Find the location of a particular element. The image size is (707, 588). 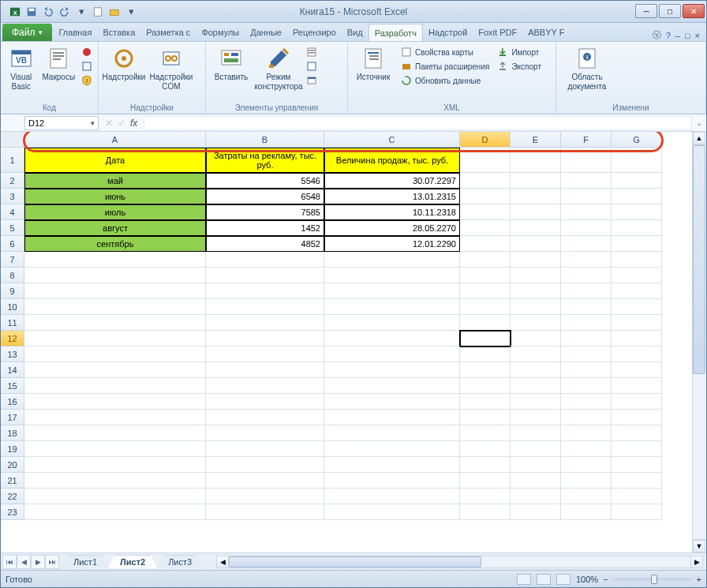

ribbon-tab: Разметка с is located at coordinates (168, 32).